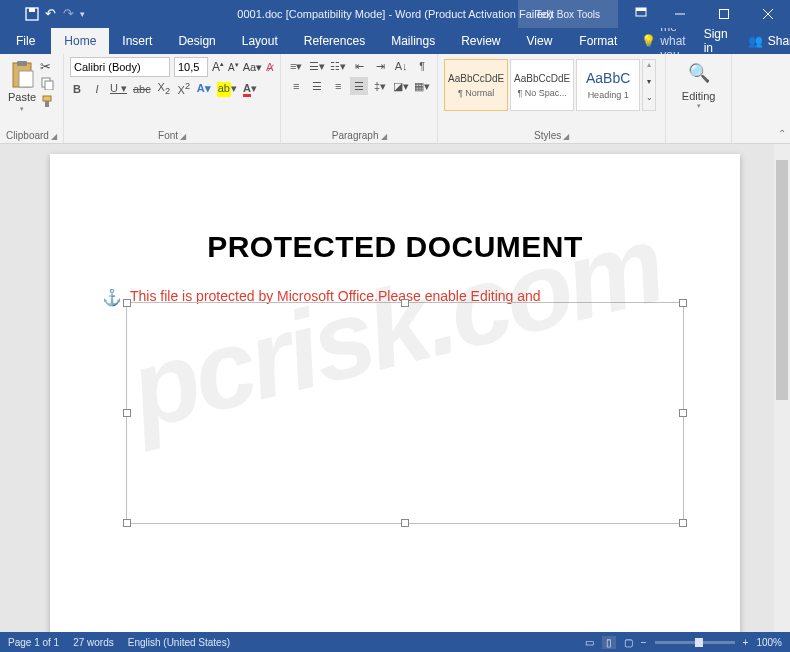 Image resolution: width=790 pixels, height=652 pixels. I want to click on zoom-out-button: −, so click(644, 642).